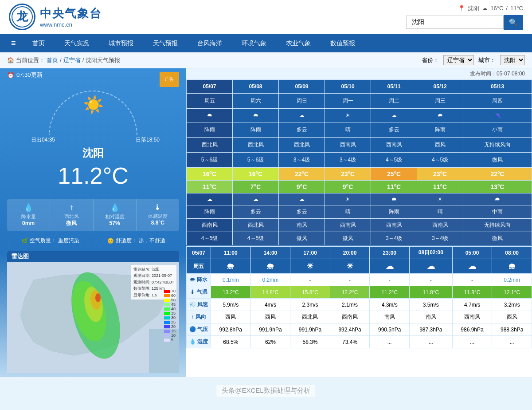 This screenshot has height=410, width=532. Describe the element at coordinates (497, 200) in the screenshot. I see `night-icon-6: 🌧` at that location.